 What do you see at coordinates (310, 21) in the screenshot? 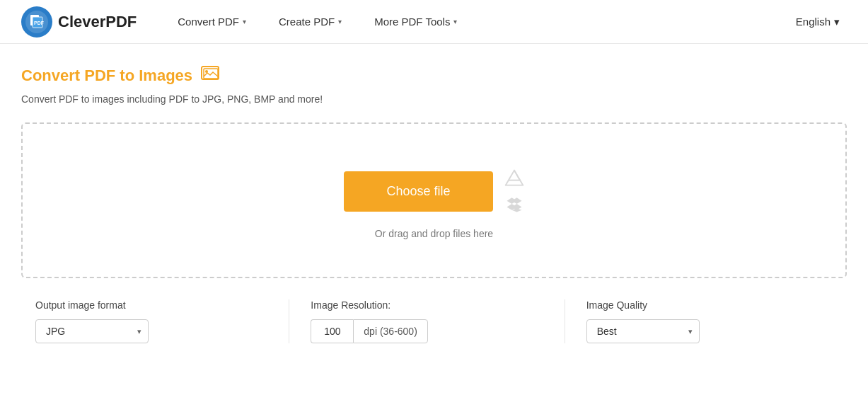
I see `nav-create-pdf: Create PDF ▾` at bounding box center [310, 21].